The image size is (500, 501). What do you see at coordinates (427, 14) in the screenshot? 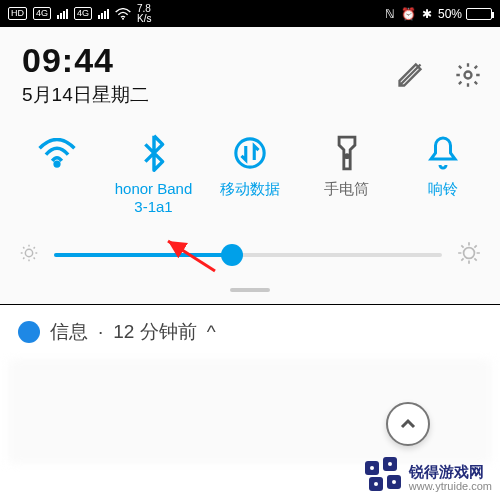
I see `bluetooth-status-icon: ✱` at bounding box center [427, 14].